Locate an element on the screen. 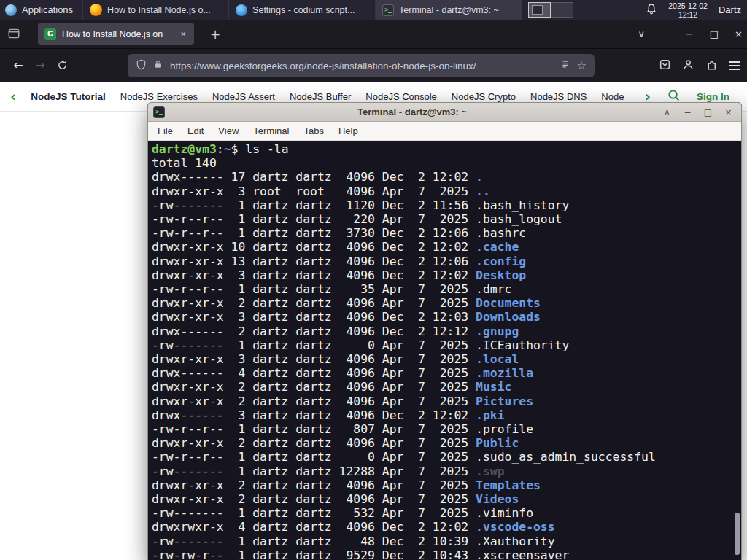 The height and width of the screenshot is (560, 747). gfg-nav-item: NodeJS Tutorial is located at coordinates (69, 96).